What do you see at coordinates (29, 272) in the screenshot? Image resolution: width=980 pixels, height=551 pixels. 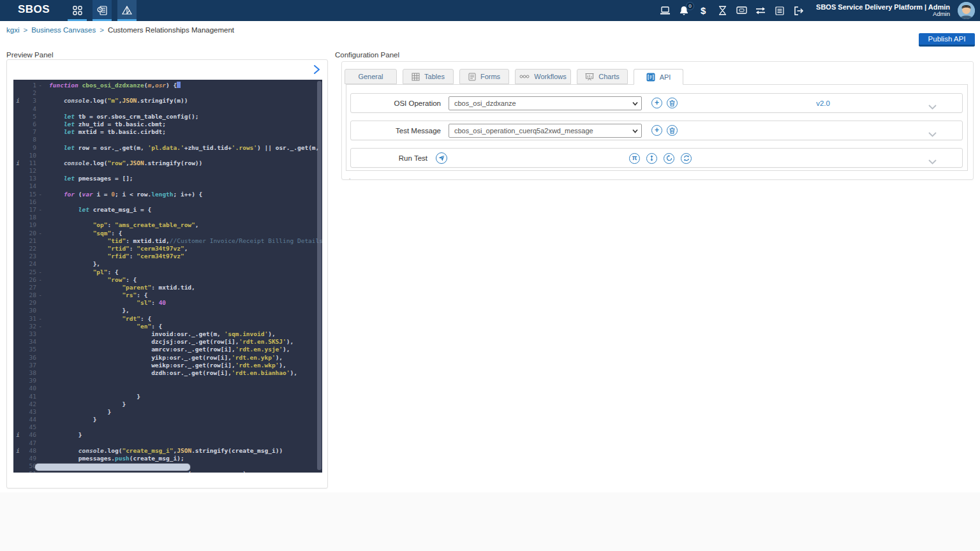 I see `line-number: 25` at bounding box center [29, 272].